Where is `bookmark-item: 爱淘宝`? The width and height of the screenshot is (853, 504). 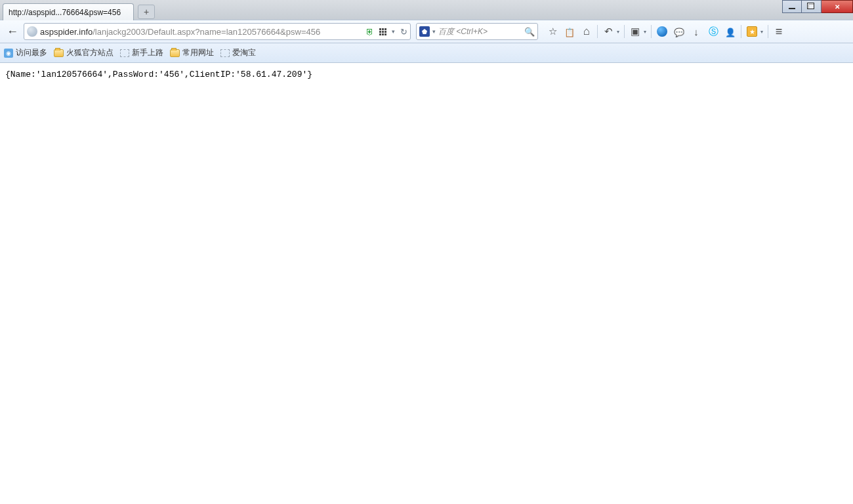
bookmark-item: 爱淘宝 is located at coordinates (238, 52).